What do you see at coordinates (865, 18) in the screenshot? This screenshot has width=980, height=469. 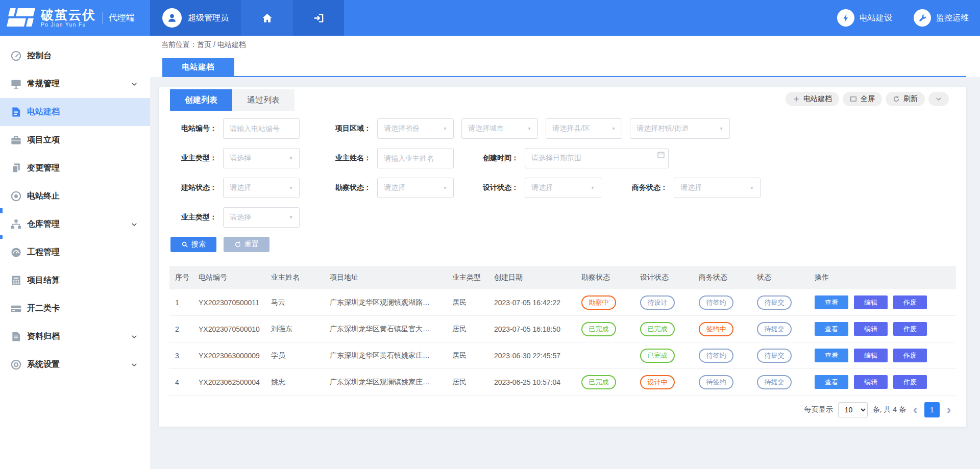 I see `header-link-station-build: 电站建设` at bounding box center [865, 18].